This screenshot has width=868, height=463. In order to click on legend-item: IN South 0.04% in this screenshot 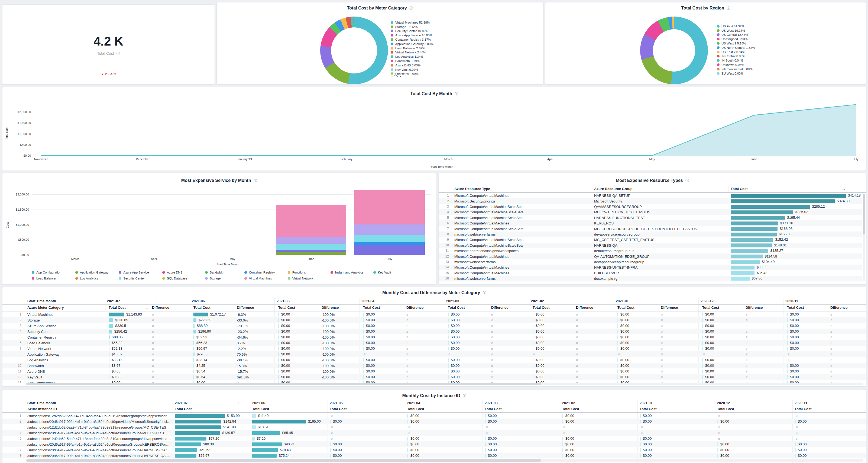, I will do `click(736, 61)`.